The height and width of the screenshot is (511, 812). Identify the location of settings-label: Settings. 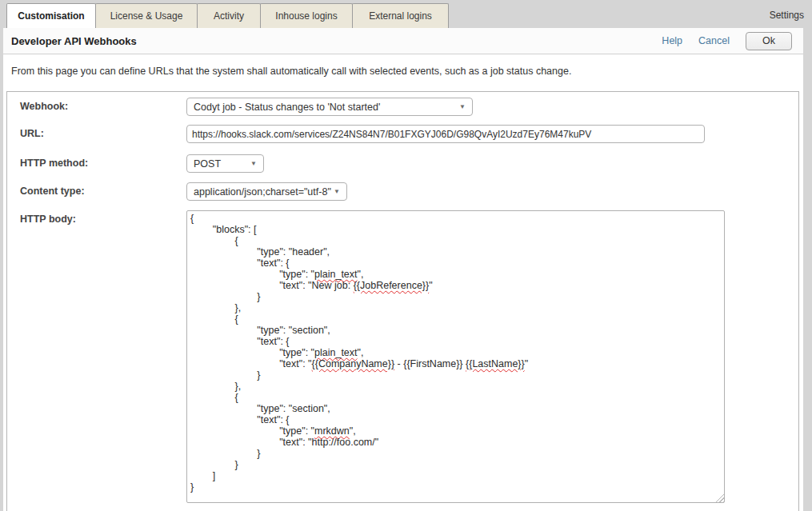
(787, 15).